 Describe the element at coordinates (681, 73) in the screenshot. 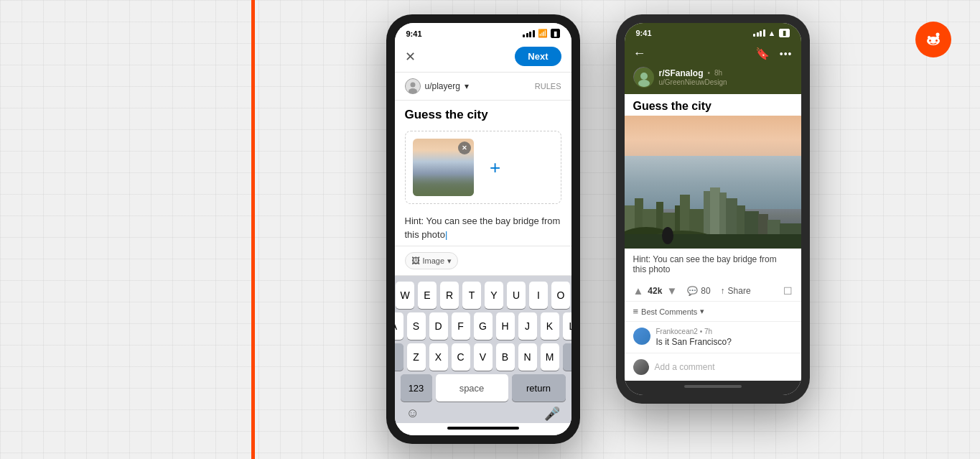

I see `subreddit-name-label: r/SFanalog` at that location.